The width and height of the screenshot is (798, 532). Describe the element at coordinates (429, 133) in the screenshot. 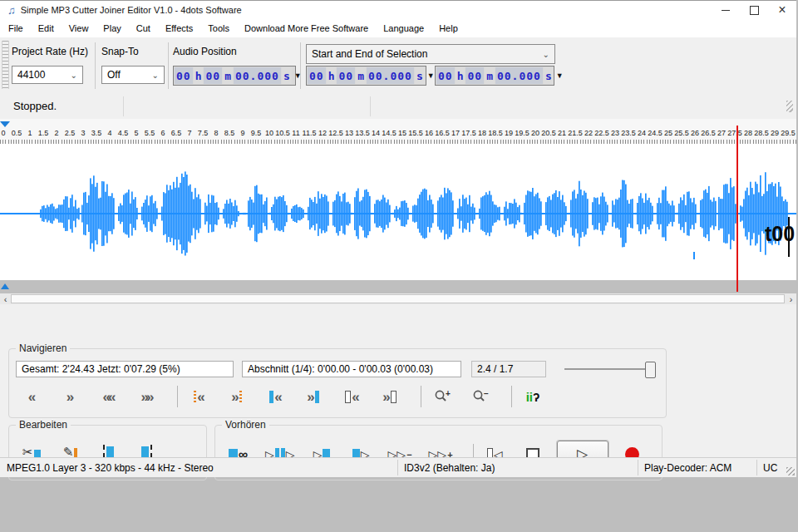

I see `ruler-tick-label: 16` at that location.